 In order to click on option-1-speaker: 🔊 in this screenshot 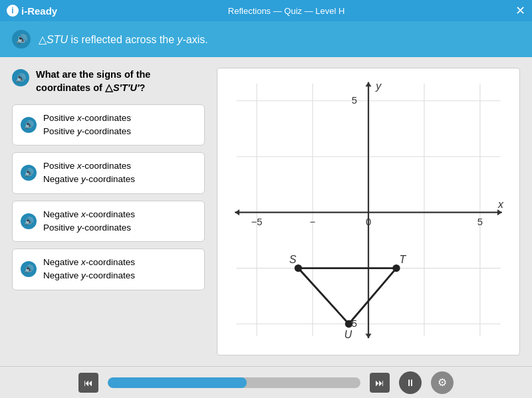, I will do `click(29, 125)`.